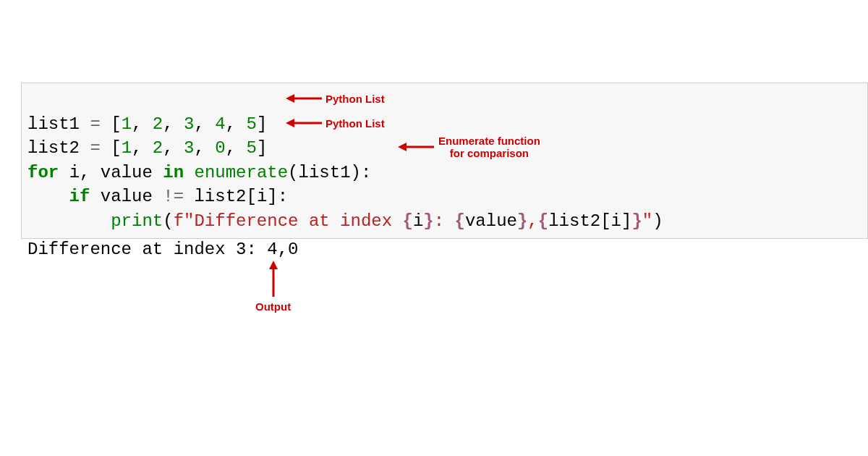 This screenshot has height=456, width=868. Describe the element at coordinates (418, 221) in the screenshot. I see `interp-i: i` at that location.